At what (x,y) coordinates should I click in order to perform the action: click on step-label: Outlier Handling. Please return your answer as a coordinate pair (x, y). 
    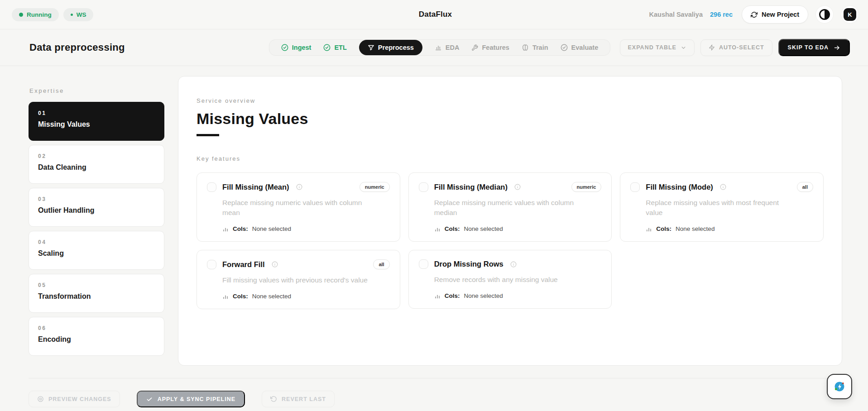
    Looking at the image, I should click on (96, 210).